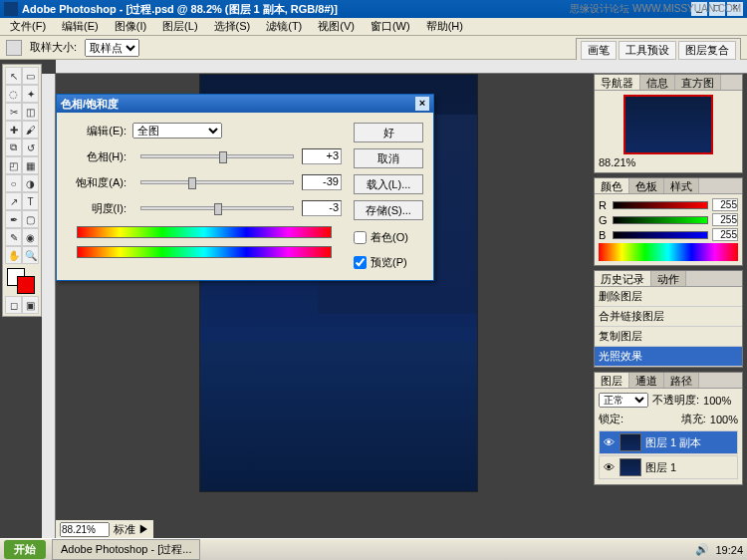  Describe the element at coordinates (22, 282) in the screenshot. I see `color-swatch` at that location.